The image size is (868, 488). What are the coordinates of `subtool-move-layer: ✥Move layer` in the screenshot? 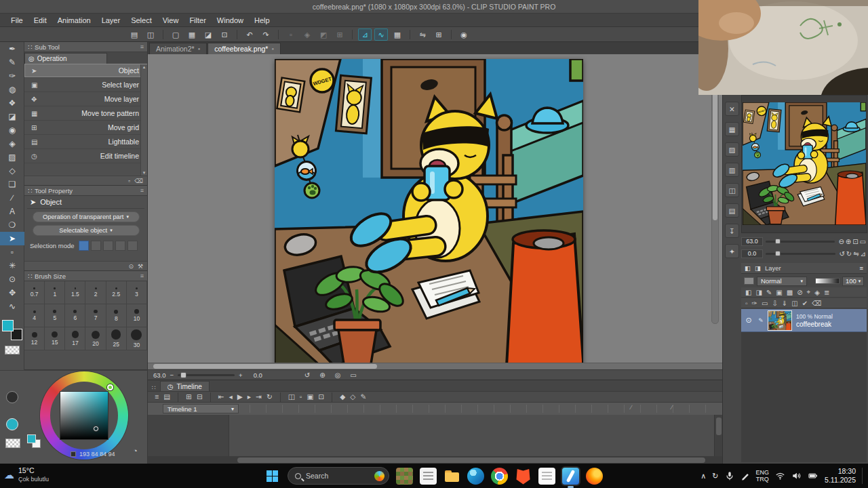 It's located at (85, 99).